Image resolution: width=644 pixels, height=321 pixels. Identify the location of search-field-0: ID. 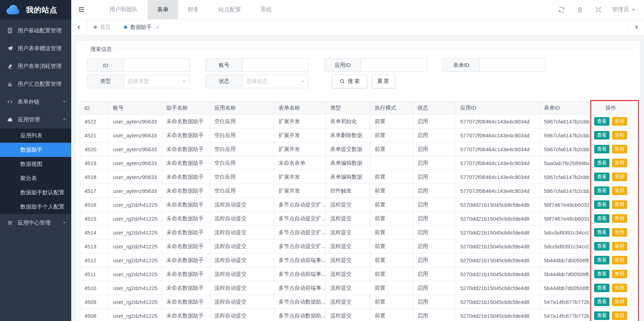
(138, 65).